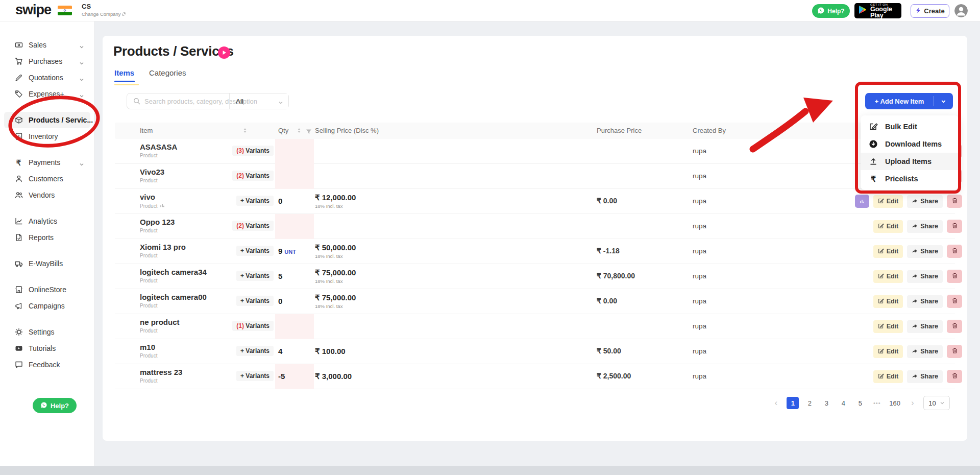 The image size is (980, 475). Describe the element at coordinates (148, 197) in the screenshot. I see `item-name: vivo` at that location.